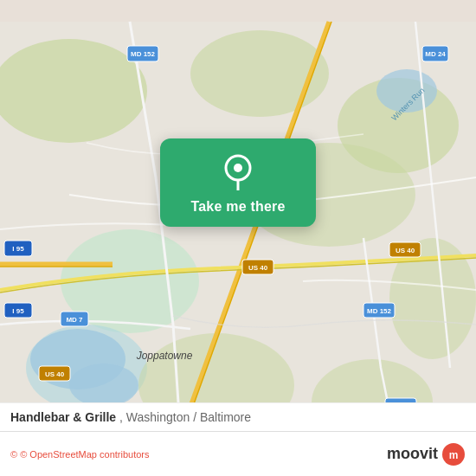  What do you see at coordinates (453, 454) in the screenshot?
I see `moovit-brand-icon: m` at bounding box center [453, 454].